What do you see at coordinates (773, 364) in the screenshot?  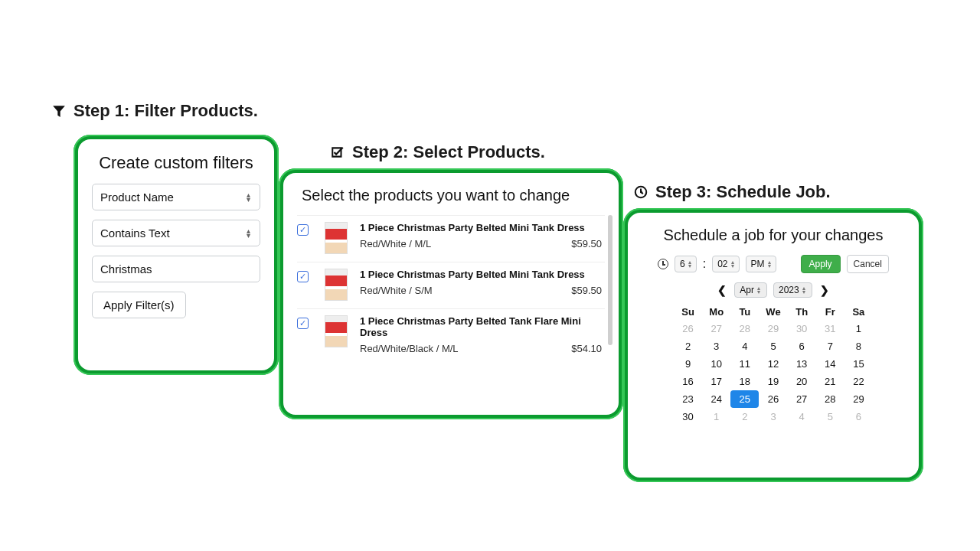 I see `calendar: SuMoTuWeThFrSa 2627282930311234567891011…` at bounding box center [773, 364].